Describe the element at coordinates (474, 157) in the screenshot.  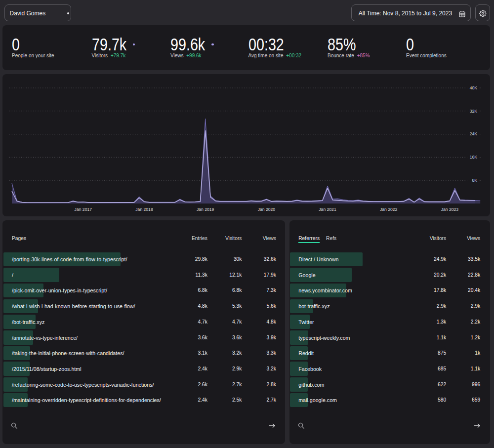
I see `svg-text: 16K` at that location.